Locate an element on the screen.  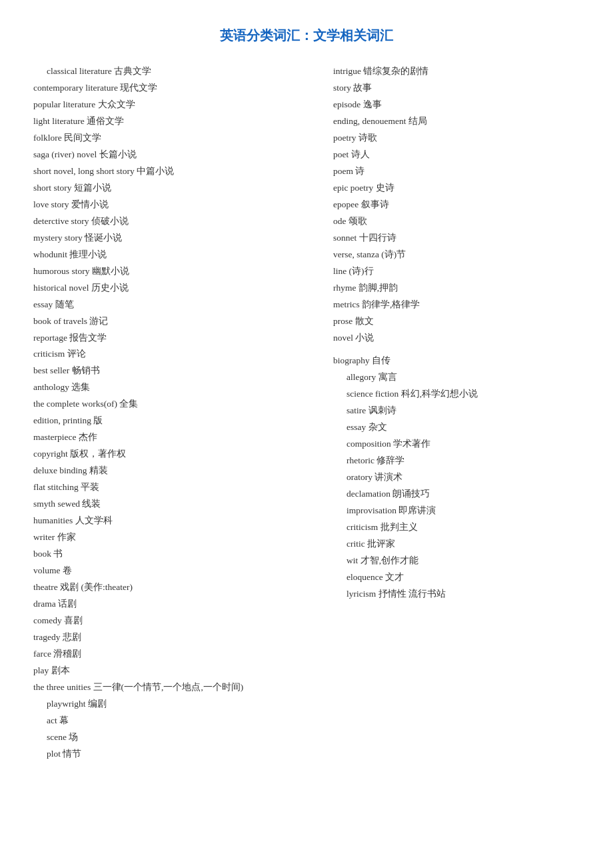
left-vocab-item: whodunit 推理小说 is located at coordinates (173, 255).